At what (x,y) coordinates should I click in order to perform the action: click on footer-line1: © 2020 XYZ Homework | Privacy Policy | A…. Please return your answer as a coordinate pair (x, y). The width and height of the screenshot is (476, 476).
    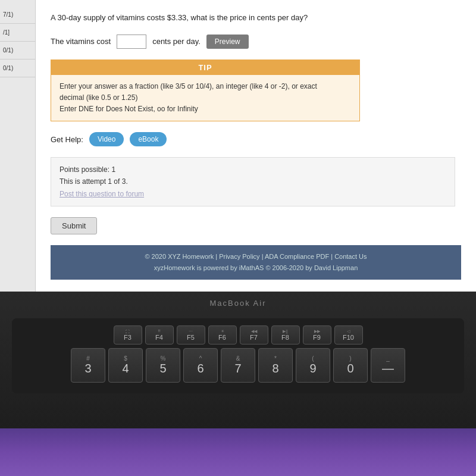
    Looking at the image, I should click on (256, 257).